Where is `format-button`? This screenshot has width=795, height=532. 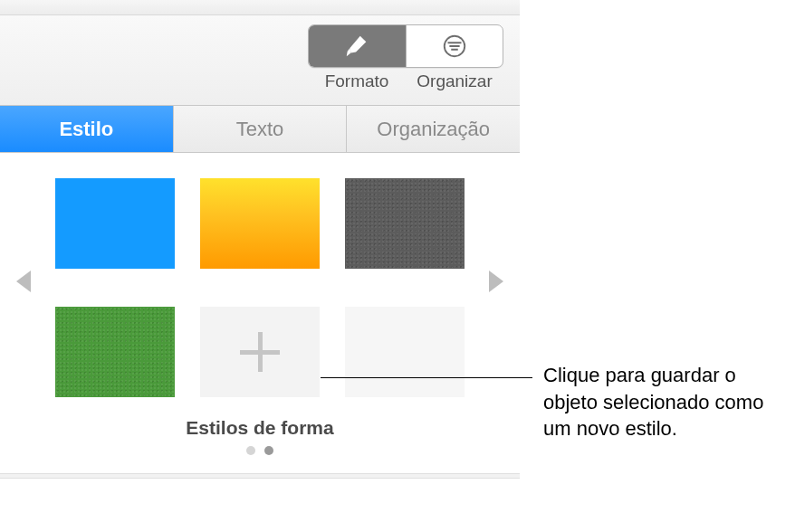
format-button is located at coordinates (357, 46).